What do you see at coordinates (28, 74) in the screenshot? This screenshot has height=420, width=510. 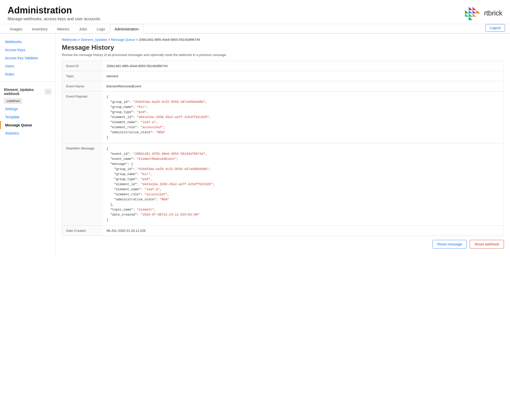 I see `sidebar-item-roles: Roles` at bounding box center [28, 74].